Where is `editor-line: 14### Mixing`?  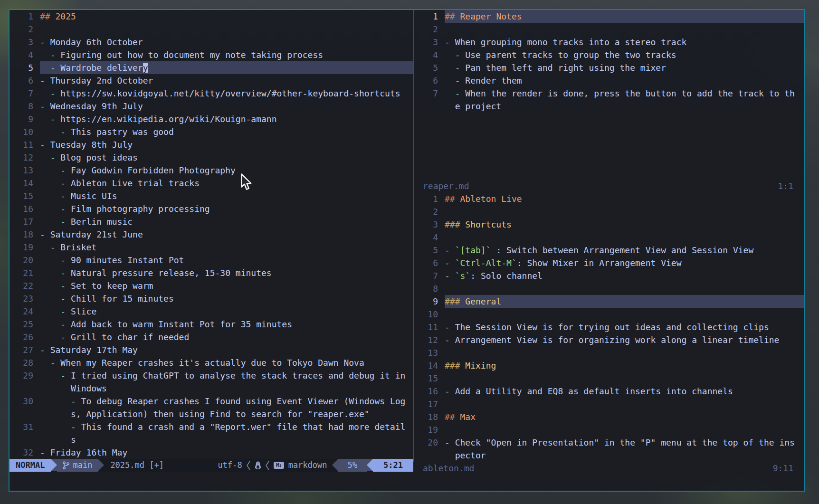 editor-line: 14### Mixing is located at coordinates (609, 366).